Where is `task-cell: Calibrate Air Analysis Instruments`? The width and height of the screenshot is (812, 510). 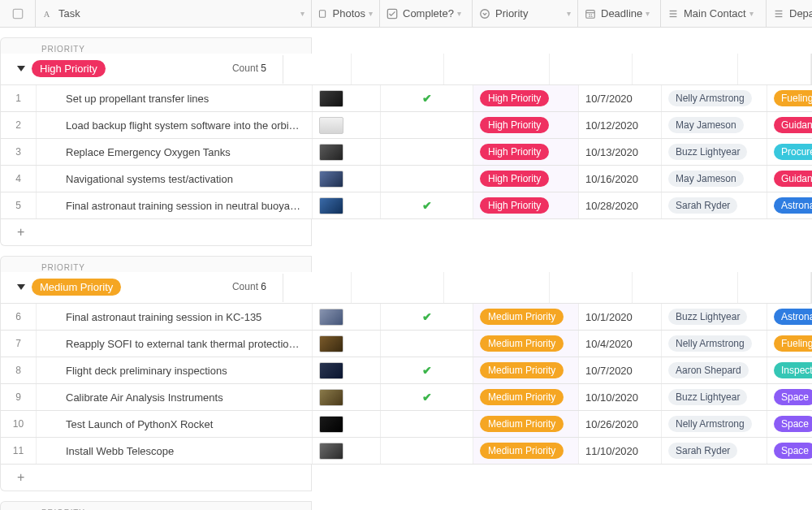
task-cell: Calibrate Air Analysis Instruments is located at coordinates (175, 397).